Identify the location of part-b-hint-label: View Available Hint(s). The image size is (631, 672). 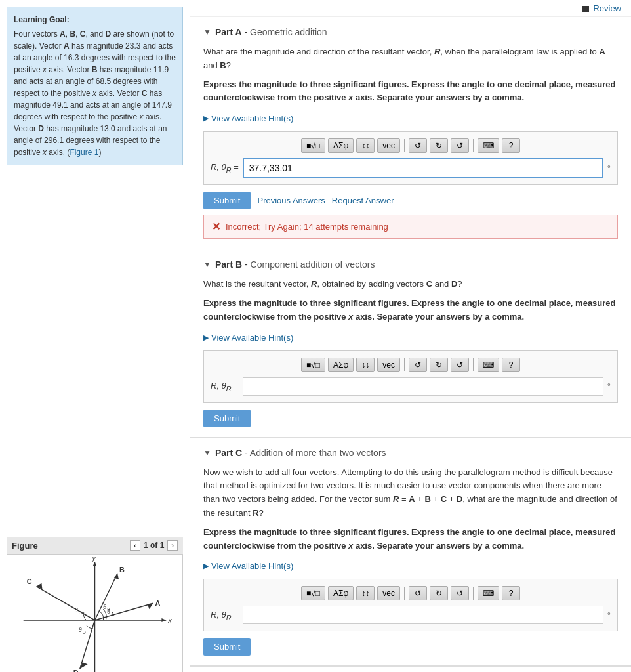
(252, 337).